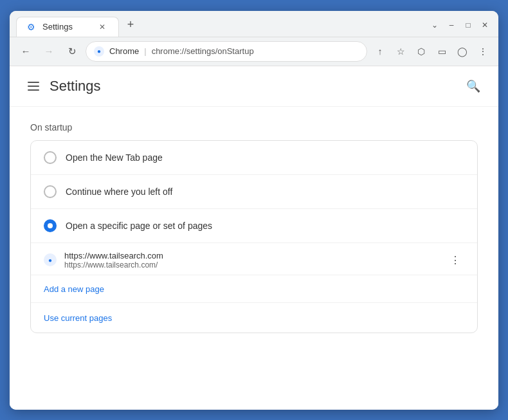 Image resolution: width=508 pixels, height=420 pixels. What do you see at coordinates (102, 27) in the screenshot?
I see `tab-close-button: ✕` at bounding box center [102, 27].